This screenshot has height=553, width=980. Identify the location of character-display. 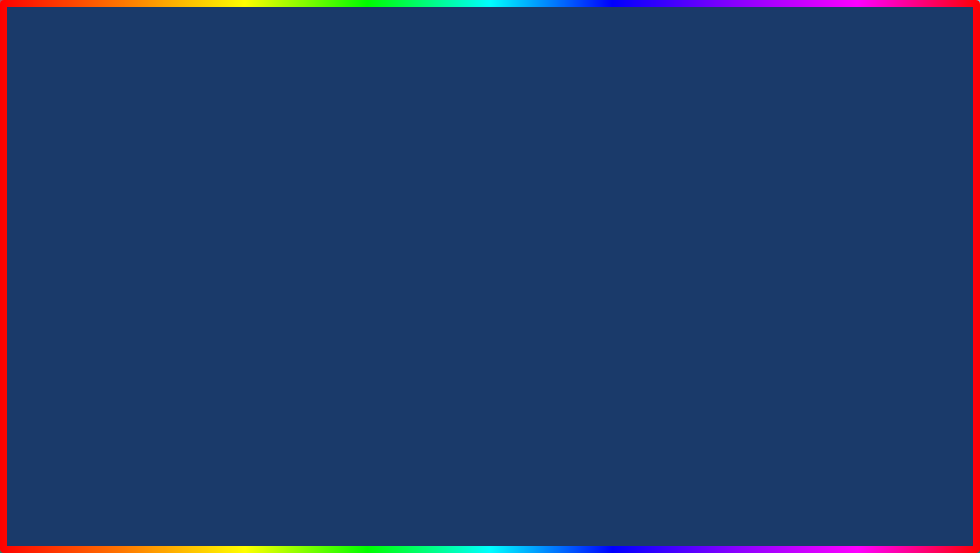
(490, 244).